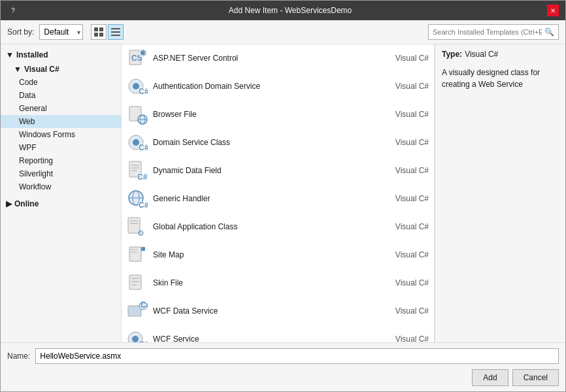 The height and width of the screenshot is (392, 566). I want to click on installed-label: Installed, so click(33, 55).